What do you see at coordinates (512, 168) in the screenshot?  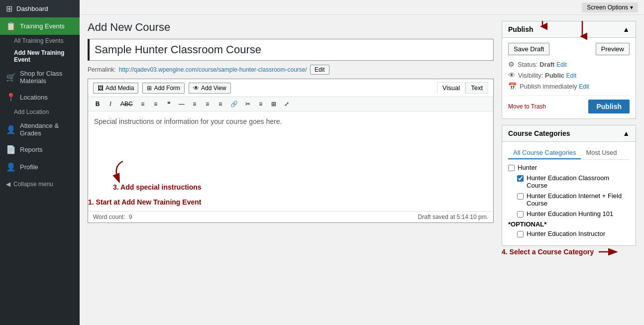 I see `cat-checkbox-hunter` at bounding box center [512, 168].